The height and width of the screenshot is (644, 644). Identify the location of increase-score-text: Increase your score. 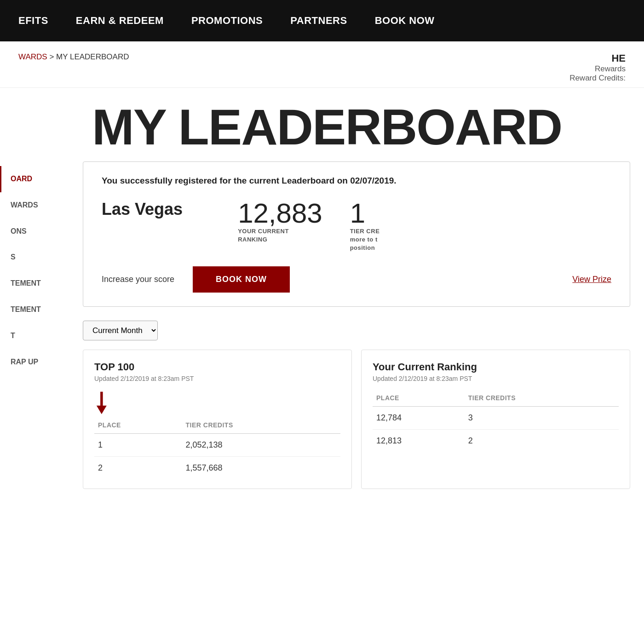
(138, 280).